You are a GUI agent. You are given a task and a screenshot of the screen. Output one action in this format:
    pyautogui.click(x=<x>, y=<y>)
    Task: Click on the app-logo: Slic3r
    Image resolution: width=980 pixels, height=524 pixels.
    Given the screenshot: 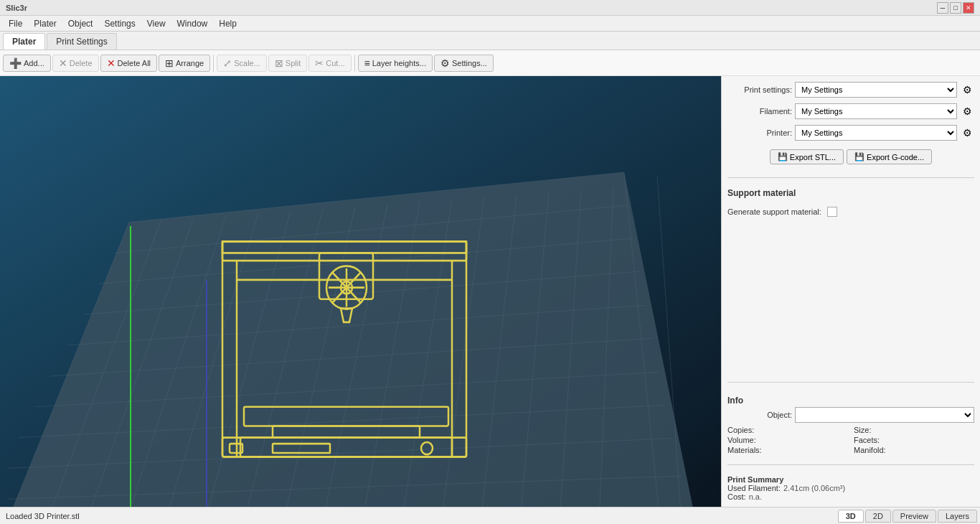 What is the action you would take?
    pyautogui.click(x=17, y=8)
    